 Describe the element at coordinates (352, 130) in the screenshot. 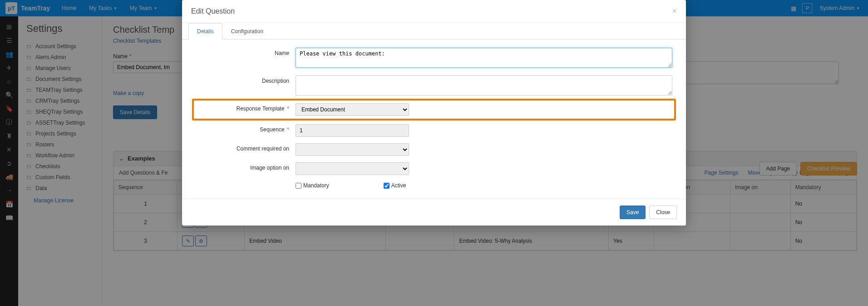

I see `sequence-input` at that location.